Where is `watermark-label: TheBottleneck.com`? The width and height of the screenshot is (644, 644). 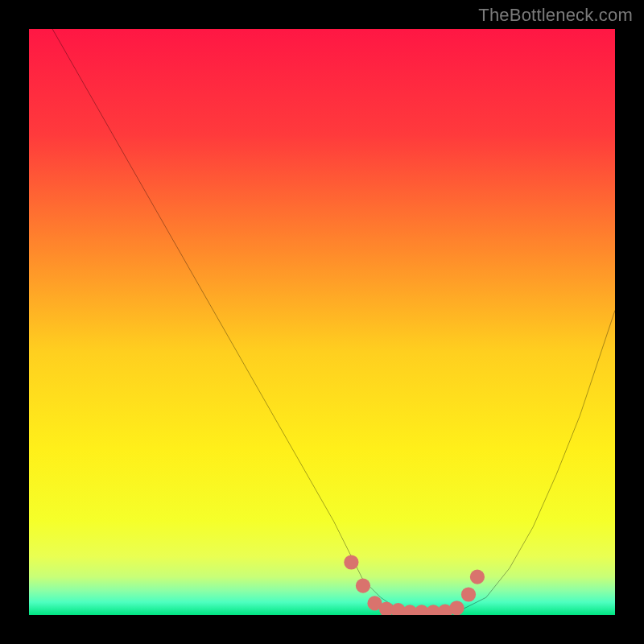 watermark-label: TheBottleneck.com is located at coordinates (555, 15).